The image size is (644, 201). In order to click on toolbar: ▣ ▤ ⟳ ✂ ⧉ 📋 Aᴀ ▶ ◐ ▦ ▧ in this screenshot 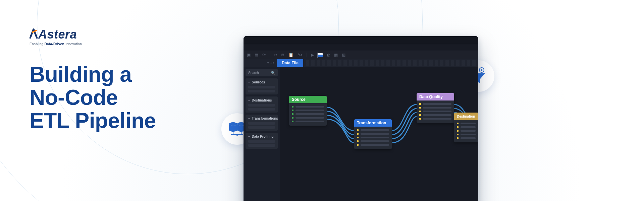, I will do `click(361, 55)`.